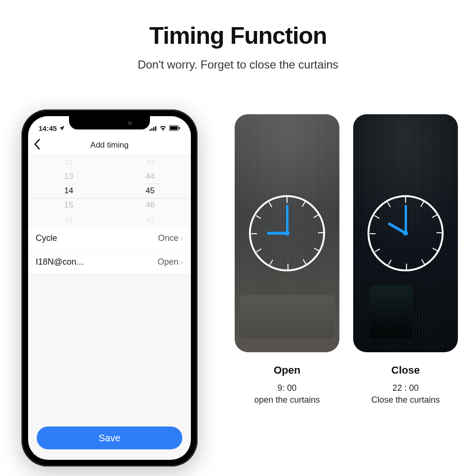 This screenshot has width=476, height=476. I want to click on open-time: 9: 00, so click(287, 388).